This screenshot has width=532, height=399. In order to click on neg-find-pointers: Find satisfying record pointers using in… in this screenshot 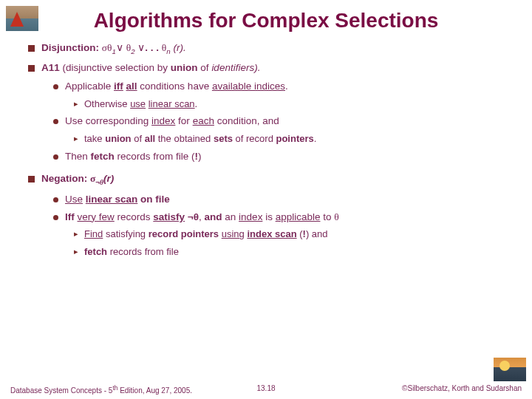, I will do `click(292, 234)`.